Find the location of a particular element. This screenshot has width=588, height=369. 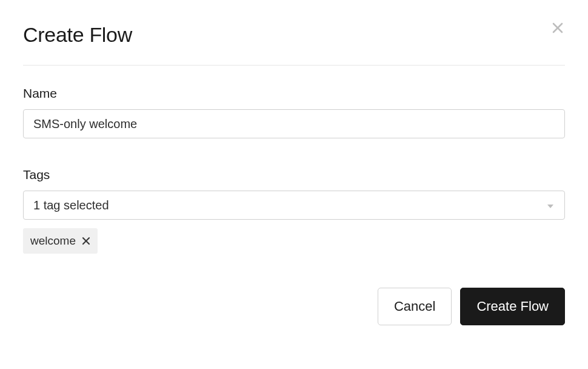

name-group: Name is located at coordinates (294, 112).